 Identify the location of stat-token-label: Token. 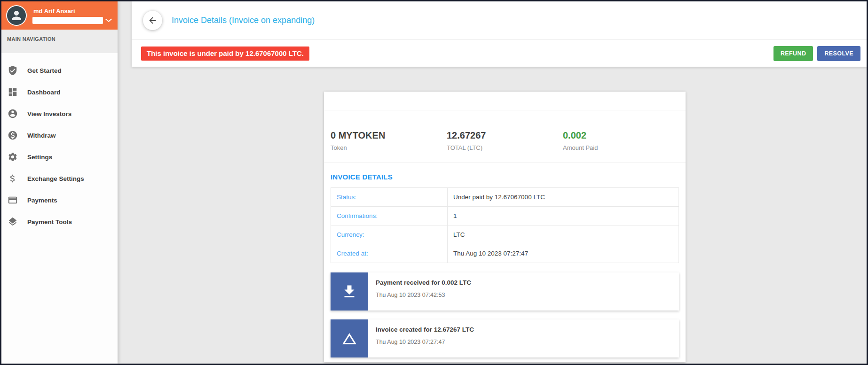
(388, 148).